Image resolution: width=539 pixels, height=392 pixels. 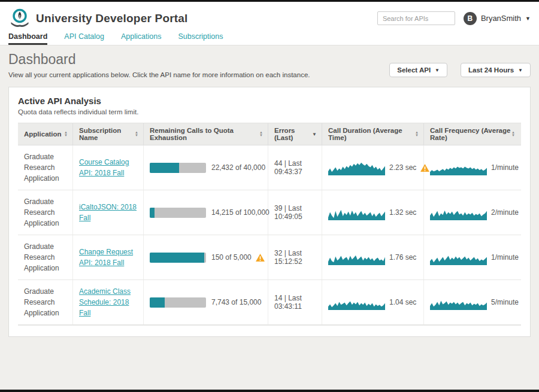 What do you see at coordinates (46, 134) in the screenshot?
I see `col-header-application: Application ▲▼` at bounding box center [46, 134].